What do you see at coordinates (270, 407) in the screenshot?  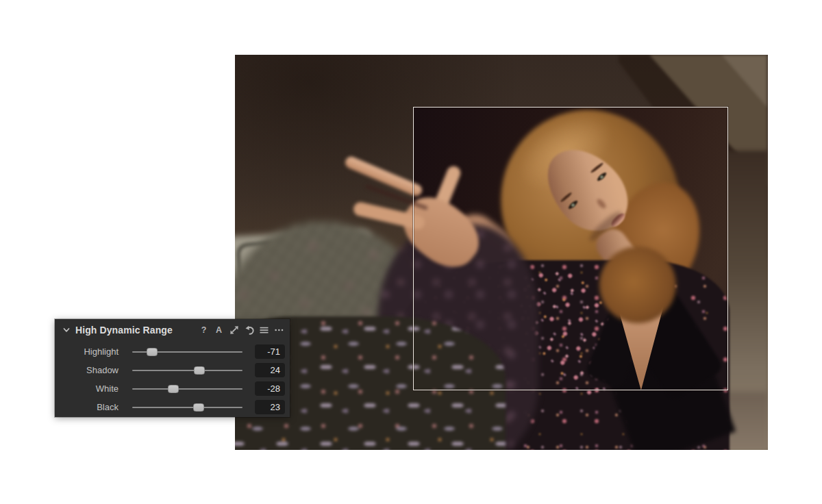 I see `slider-value-field: 23` at bounding box center [270, 407].